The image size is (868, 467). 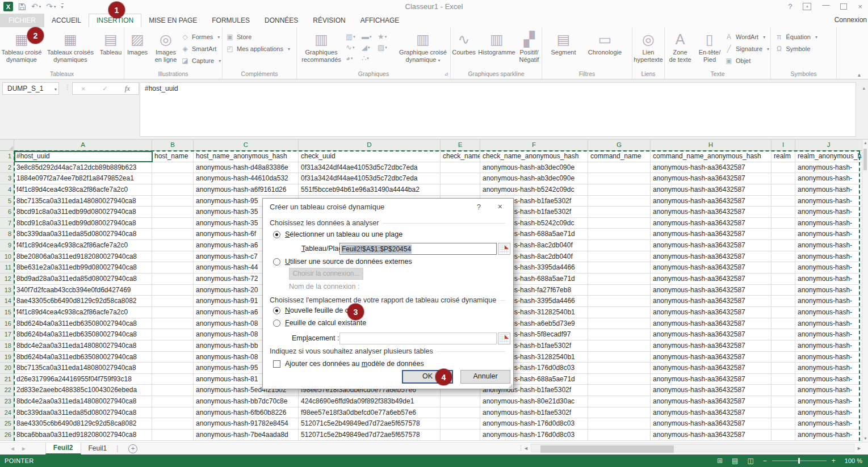 I want to click on cell-C24: anonymous-hash-6fb60b8226, so click(x=246, y=413).